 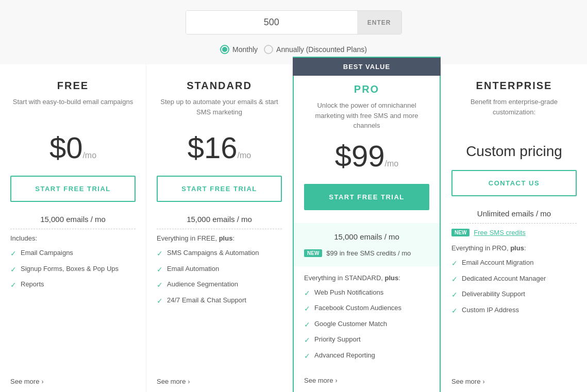 I want to click on enter-button: ENTER, so click(x=379, y=23).